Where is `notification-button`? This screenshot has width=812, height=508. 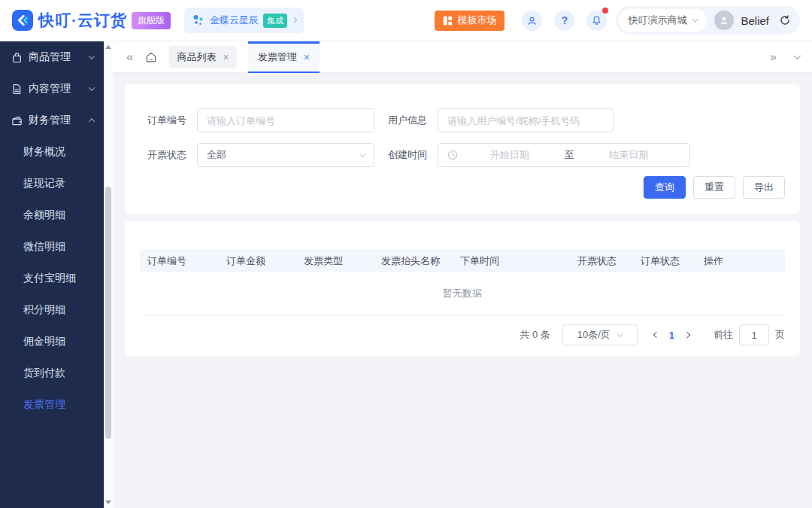
notification-button is located at coordinates (597, 21).